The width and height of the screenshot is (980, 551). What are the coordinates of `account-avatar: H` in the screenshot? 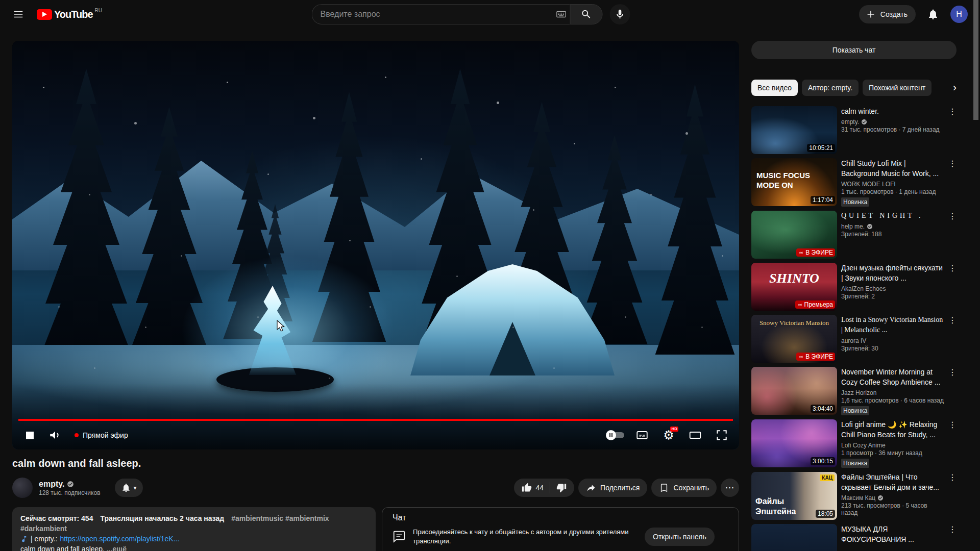 It's located at (959, 14).